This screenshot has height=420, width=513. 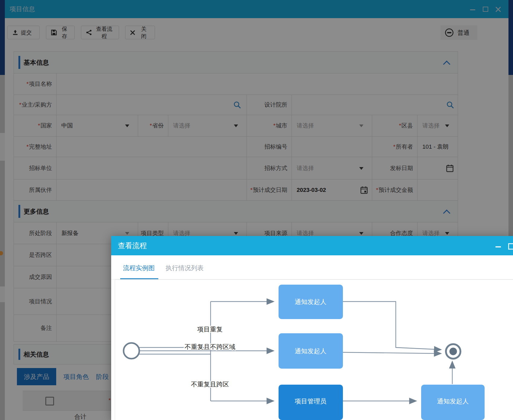 What do you see at coordinates (210, 347) in the screenshot?
I see `edge-label-not-duplicate-same-region: 不重复且不跨区域` at bounding box center [210, 347].